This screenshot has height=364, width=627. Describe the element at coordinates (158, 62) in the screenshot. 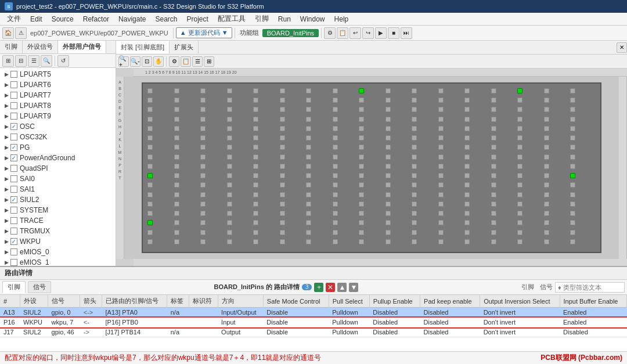

I see `pan-btn: ✋` at that location.